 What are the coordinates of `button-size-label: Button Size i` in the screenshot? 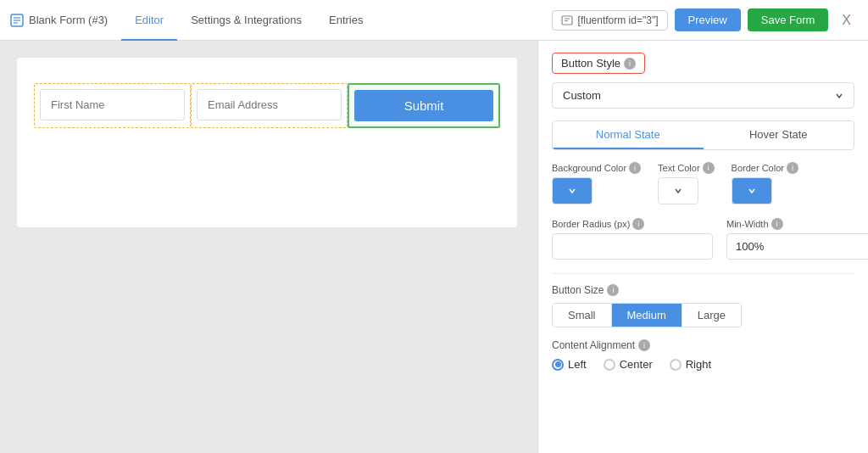 It's located at (704, 290).